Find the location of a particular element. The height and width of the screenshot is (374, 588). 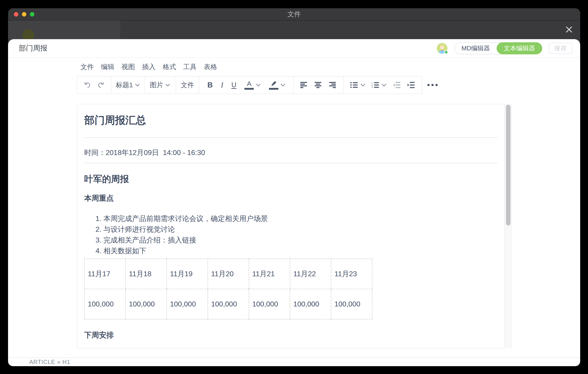

menu-tools: 工具 is located at coordinates (190, 67).